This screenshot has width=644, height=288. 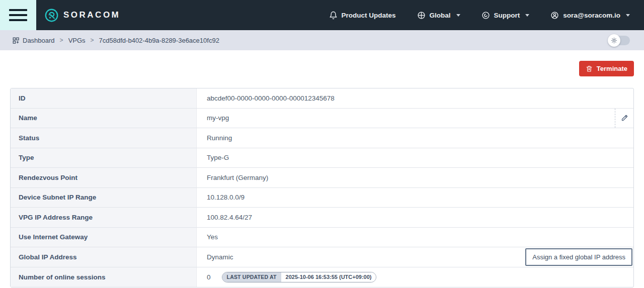 I want to click on user-icon, so click(x=554, y=15).